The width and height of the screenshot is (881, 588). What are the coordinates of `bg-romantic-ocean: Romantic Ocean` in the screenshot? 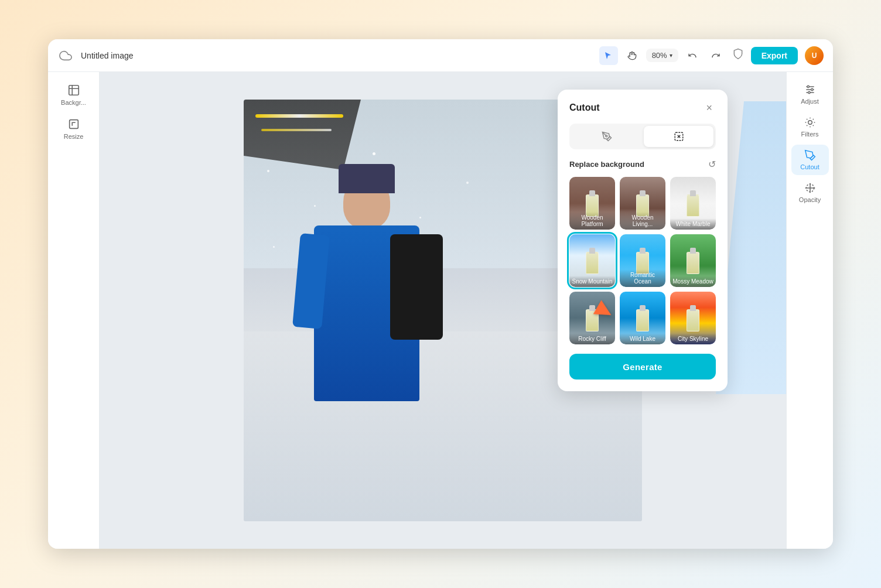 It's located at (643, 261).